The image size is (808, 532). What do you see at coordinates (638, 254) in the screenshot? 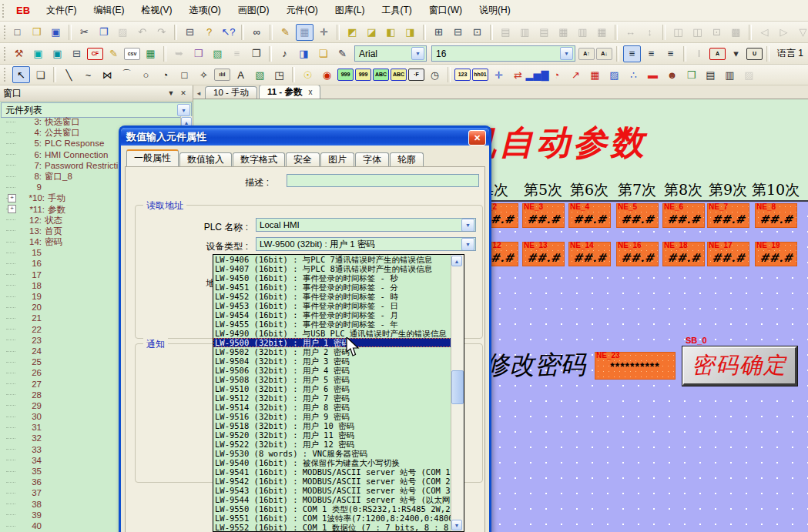
I see `numeric-display-object: NE_16##.#` at bounding box center [638, 254].